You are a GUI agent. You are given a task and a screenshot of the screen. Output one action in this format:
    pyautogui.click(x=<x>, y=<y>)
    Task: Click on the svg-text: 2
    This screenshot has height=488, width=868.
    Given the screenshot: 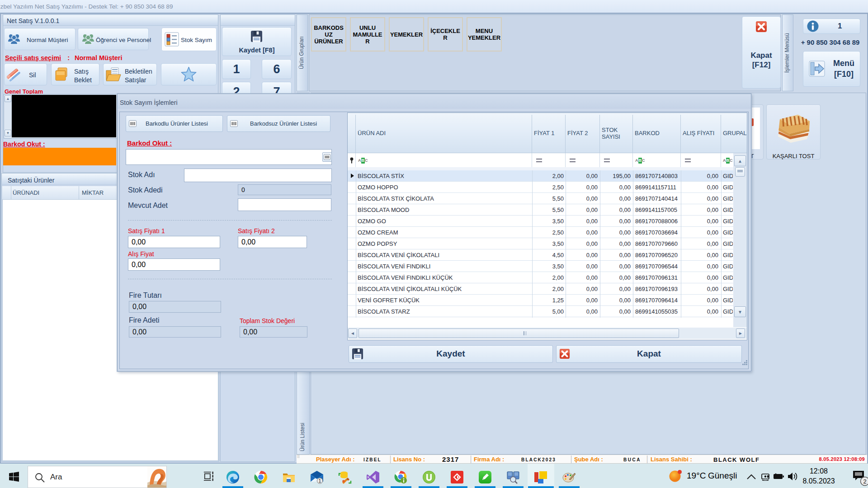 What is the action you would take?
    pyautogui.click(x=864, y=482)
    